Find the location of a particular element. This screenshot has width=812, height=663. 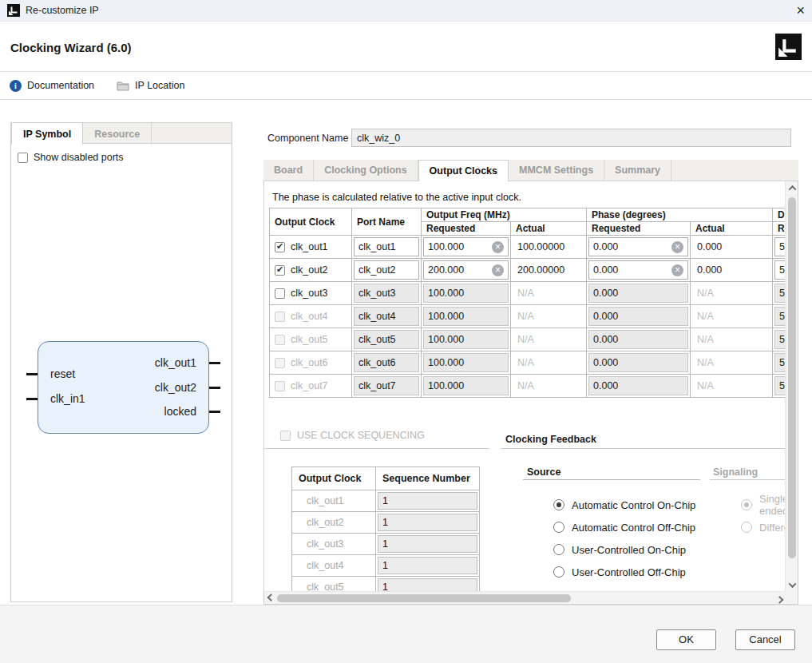

port-label-clk-out1: clk_out1 is located at coordinates (176, 363).